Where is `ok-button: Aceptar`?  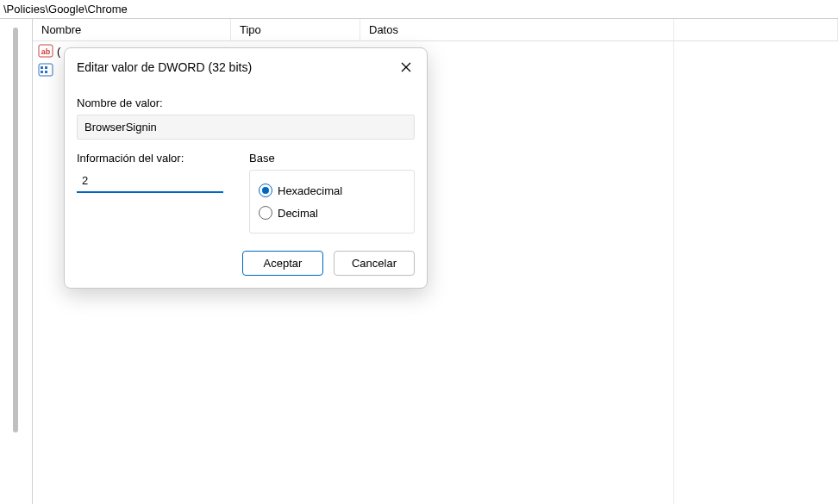
ok-button: Aceptar is located at coordinates (283, 264).